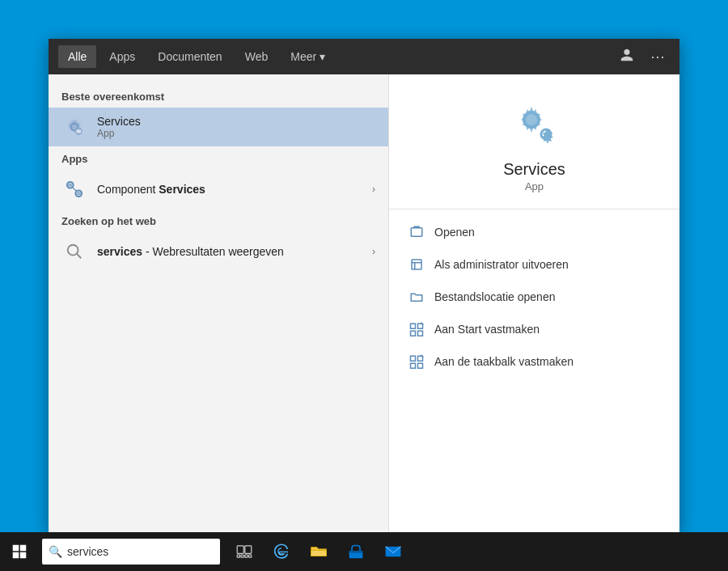  What do you see at coordinates (374, 252) in the screenshot?
I see `web-chevron-right-icon: ›` at bounding box center [374, 252].